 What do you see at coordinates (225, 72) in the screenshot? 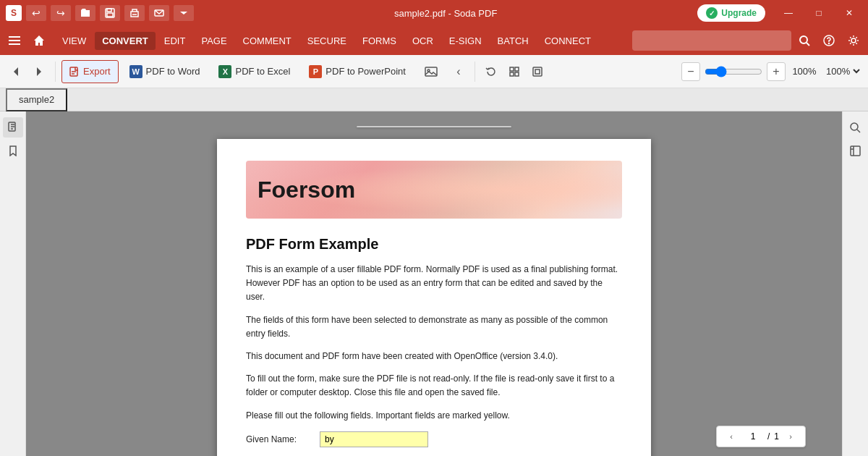
I see `excel-icon: X` at bounding box center [225, 72].